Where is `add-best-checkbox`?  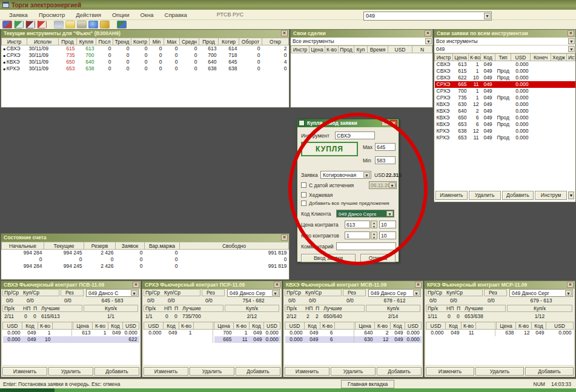
add-best-checkbox is located at coordinates (304, 204).